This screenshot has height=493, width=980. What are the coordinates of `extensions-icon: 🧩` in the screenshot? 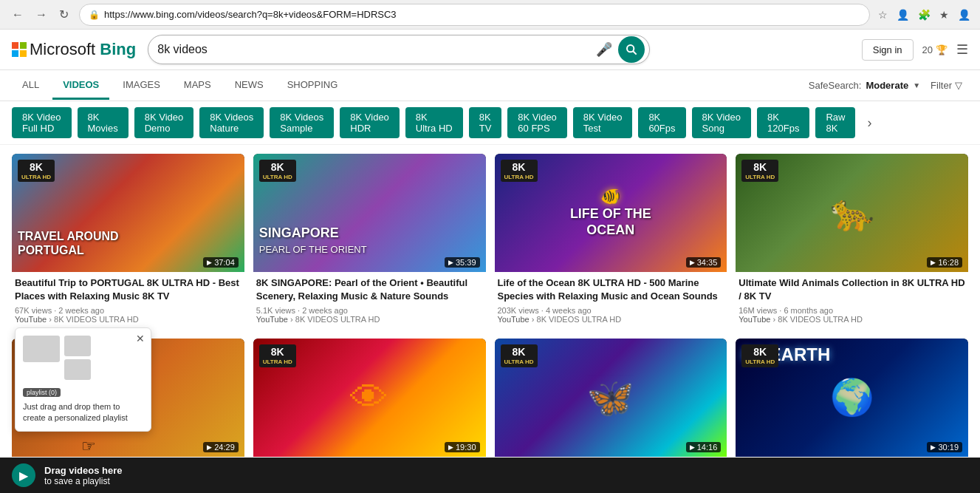 It's located at (925, 15).